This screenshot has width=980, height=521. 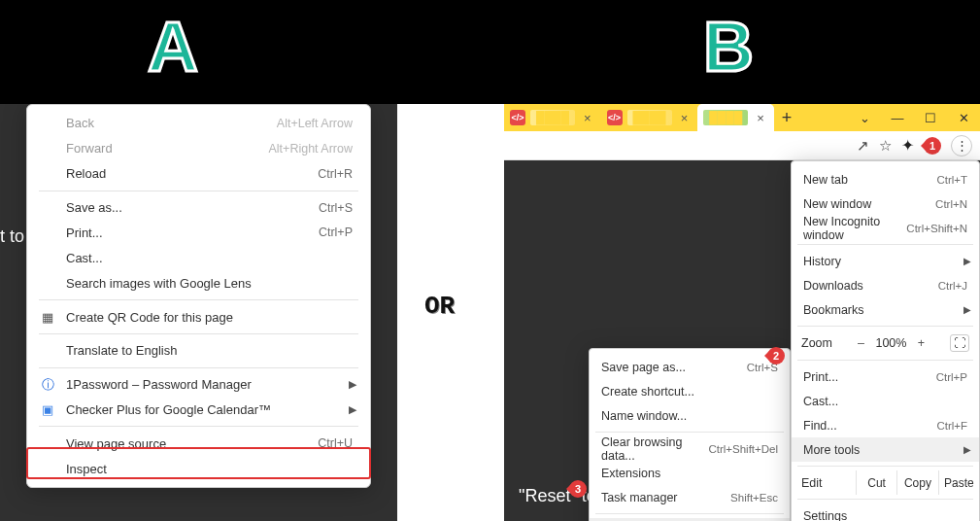 What do you see at coordinates (886, 377) in the screenshot?
I see `menu-print: Print...Ctrl+P` at bounding box center [886, 377].